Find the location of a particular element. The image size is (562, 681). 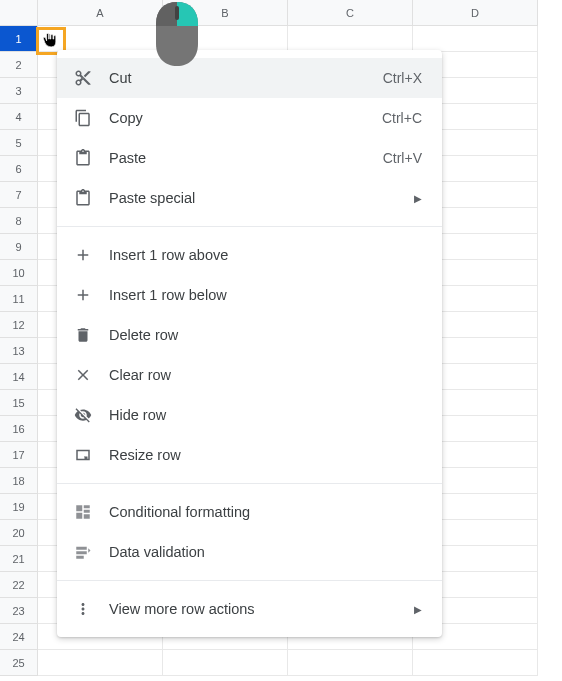

select-all-corner is located at coordinates (19, 13).